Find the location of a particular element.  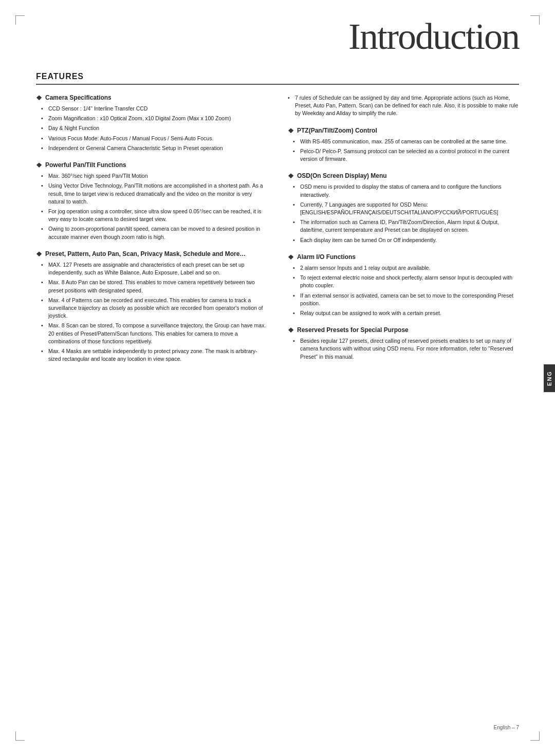

subsection-alarm: ❖ Alarm I/O Functions 2 alarm sensor Inp… is located at coordinates (403, 285).